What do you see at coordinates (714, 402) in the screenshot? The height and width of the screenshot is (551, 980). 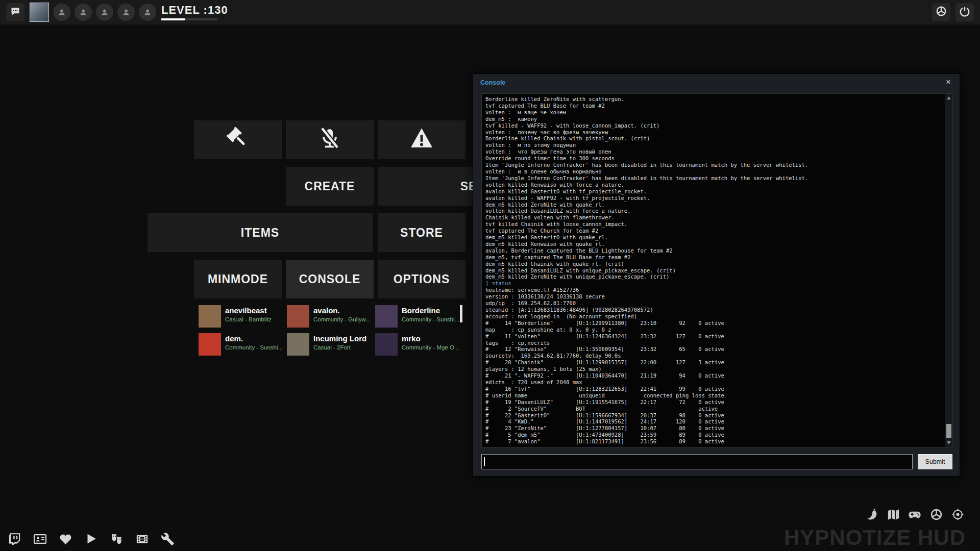 I see `console-line: # 19 "DasaniLULZ" [U:1:1915541675] 22:17…` at bounding box center [714, 402].